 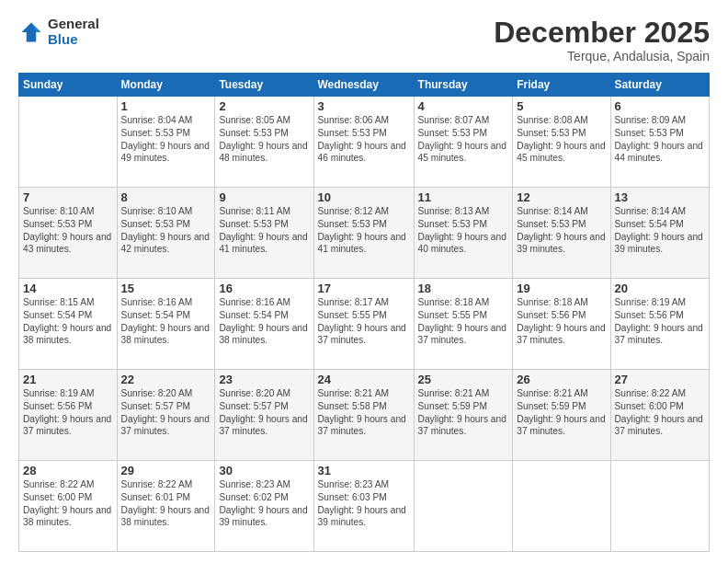 What do you see at coordinates (364, 107) in the screenshot?
I see `day-number: 3` at bounding box center [364, 107].